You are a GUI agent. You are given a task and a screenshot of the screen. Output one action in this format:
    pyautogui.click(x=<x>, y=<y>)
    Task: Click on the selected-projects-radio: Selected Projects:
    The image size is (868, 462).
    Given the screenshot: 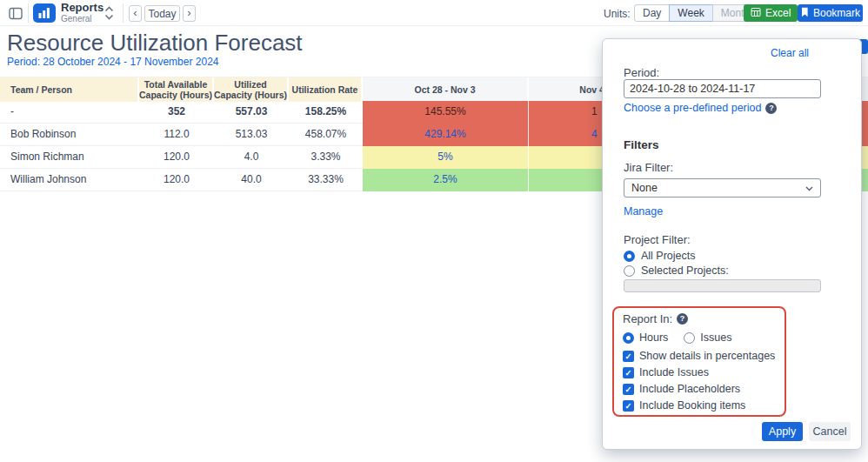 What is the action you would take?
    pyautogui.click(x=677, y=271)
    